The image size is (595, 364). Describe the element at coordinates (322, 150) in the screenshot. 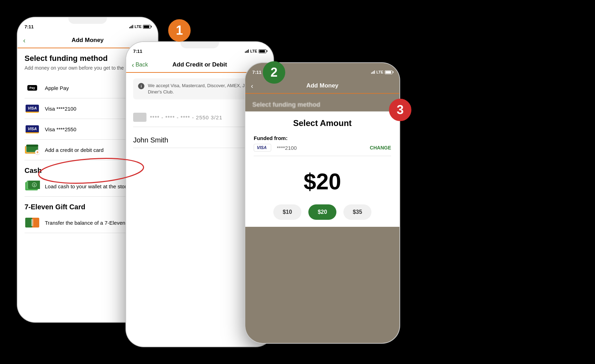

I see `funded-row: VISA ****2100 CHANGE` at that location.